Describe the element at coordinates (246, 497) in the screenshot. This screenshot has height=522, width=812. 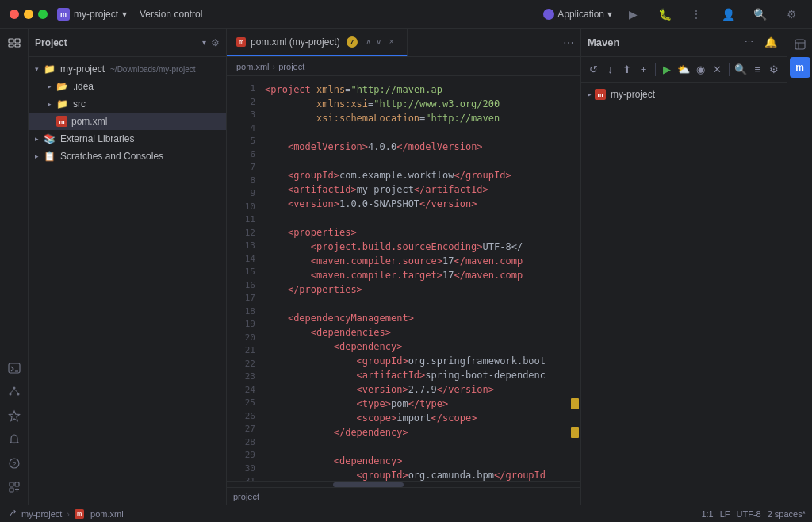
I see `project-label: project` at that location.